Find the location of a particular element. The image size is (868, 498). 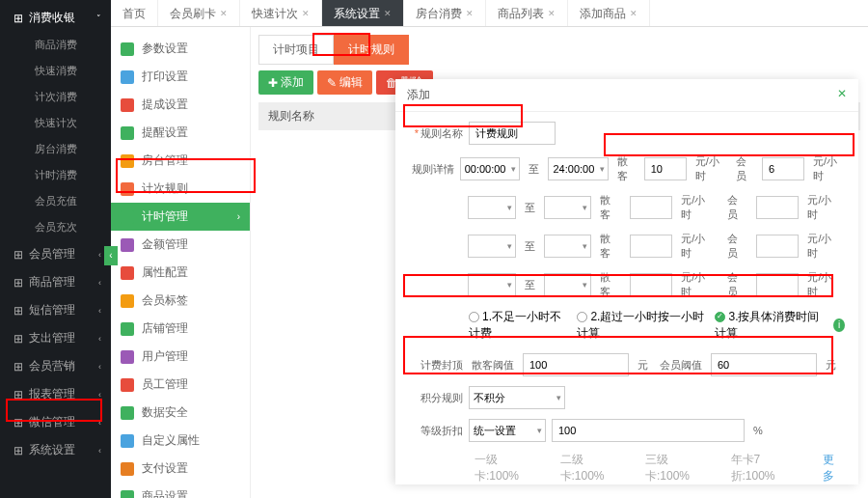

guest-cap-input is located at coordinates (576, 365).